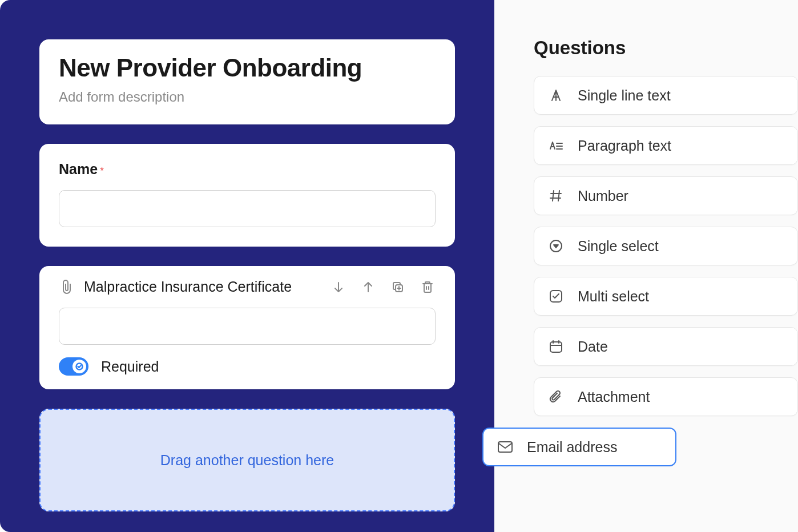 Image resolution: width=798 pixels, height=532 pixels. I want to click on move-down-button, so click(338, 287).